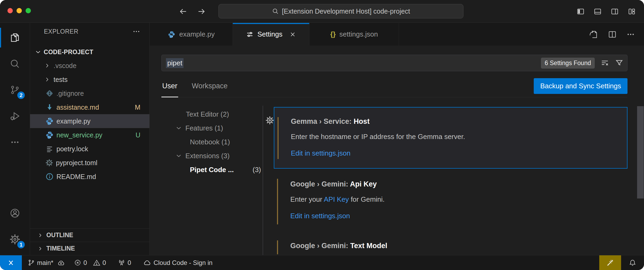 Image resolution: width=644 pixels, height=270 pixels. I want to click on toc-features: Features (1), so click(212, 128).